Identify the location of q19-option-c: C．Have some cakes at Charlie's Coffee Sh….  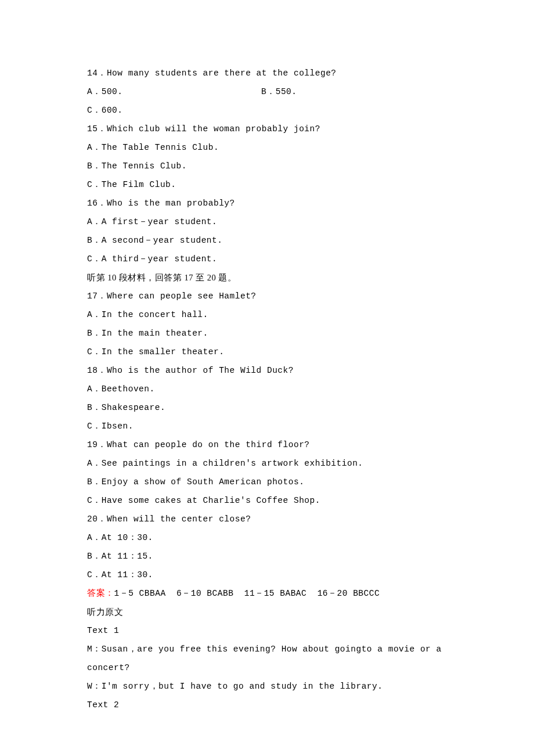
(267, 501).